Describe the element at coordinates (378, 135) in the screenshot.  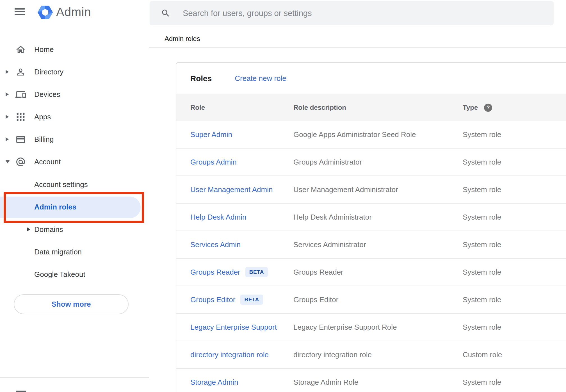
I see `role-description: Google Apps Administrator Seed Role` at that location.